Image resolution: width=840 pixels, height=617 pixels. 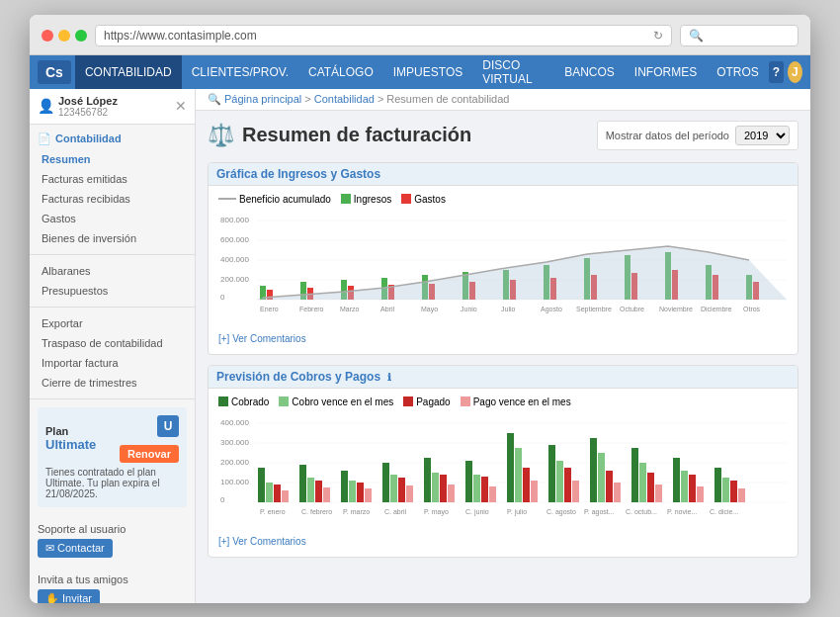 I want to click on sidebar-item-facturas-recibidas: Facturas recibidas, so click(x=113, y=199).